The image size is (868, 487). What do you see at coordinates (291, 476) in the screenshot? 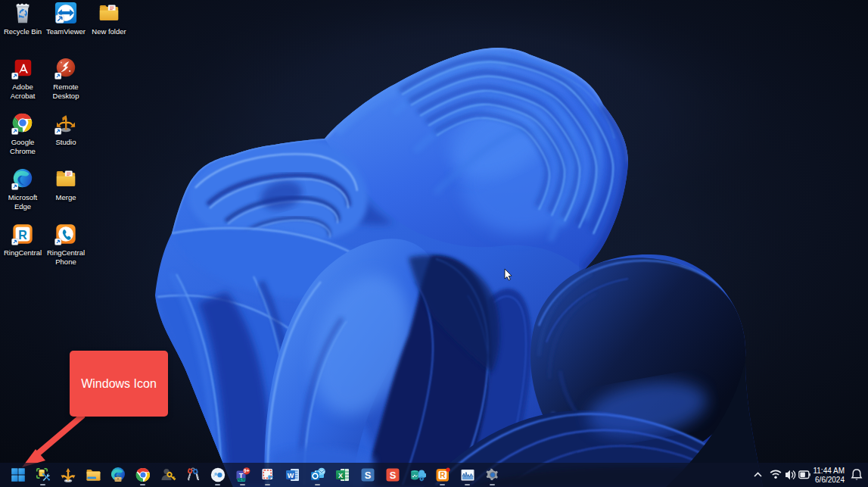
I see `svg-text: W` at bounding box center [291, 476].